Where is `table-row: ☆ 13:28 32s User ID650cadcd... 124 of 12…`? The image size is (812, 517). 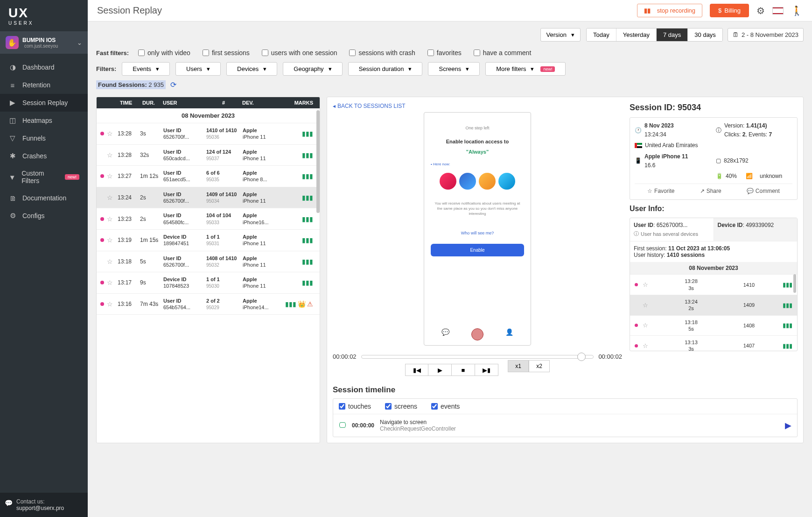
table-row: ☆ 13:28 32s User ID650cadcd... 124 of 12… is located at coordinates (208, 156).